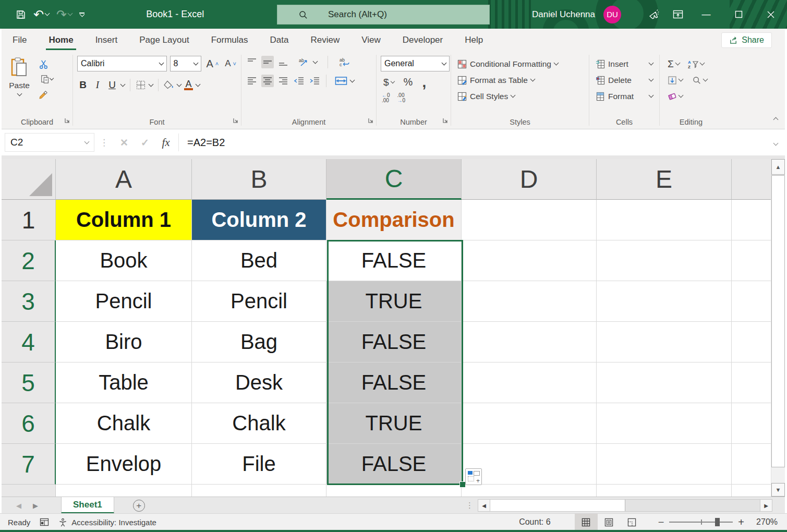  What do you see at coordinates (141, 85) in the screenshot?
I see `borders-button` at bounding box center [141, 85].